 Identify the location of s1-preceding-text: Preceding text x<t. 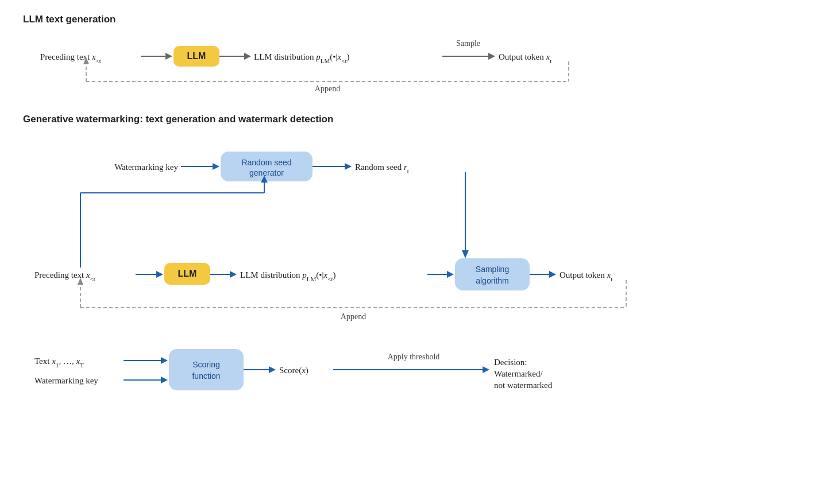
(71, 59).